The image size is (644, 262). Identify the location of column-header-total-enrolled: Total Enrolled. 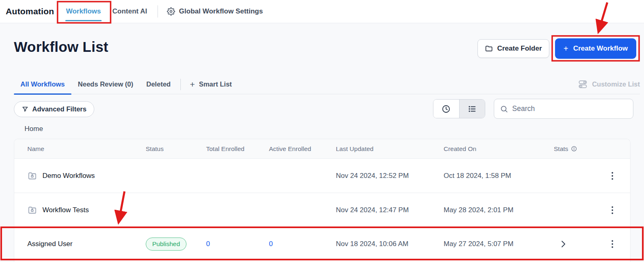
(238, 149).